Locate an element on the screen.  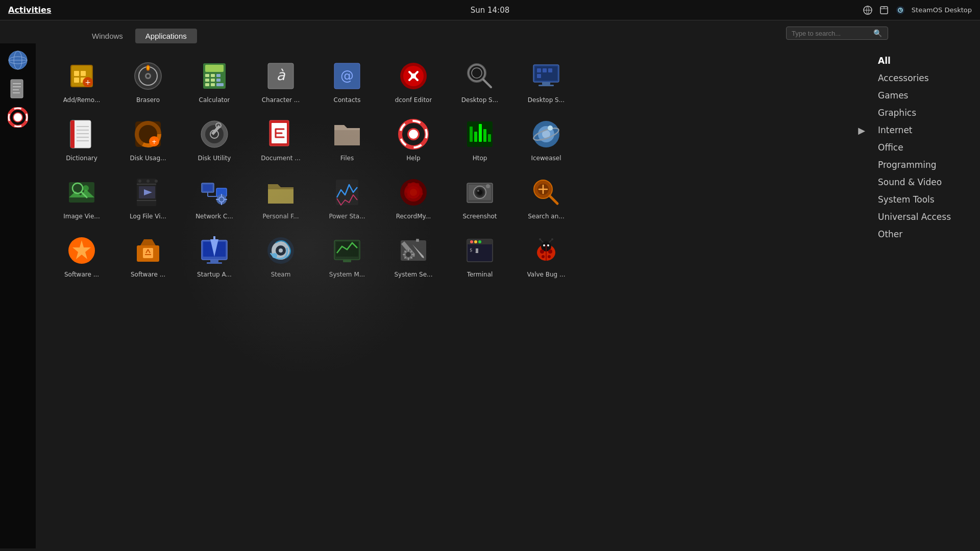
app-label: RecordMy... is located at coordinates (413, 216).